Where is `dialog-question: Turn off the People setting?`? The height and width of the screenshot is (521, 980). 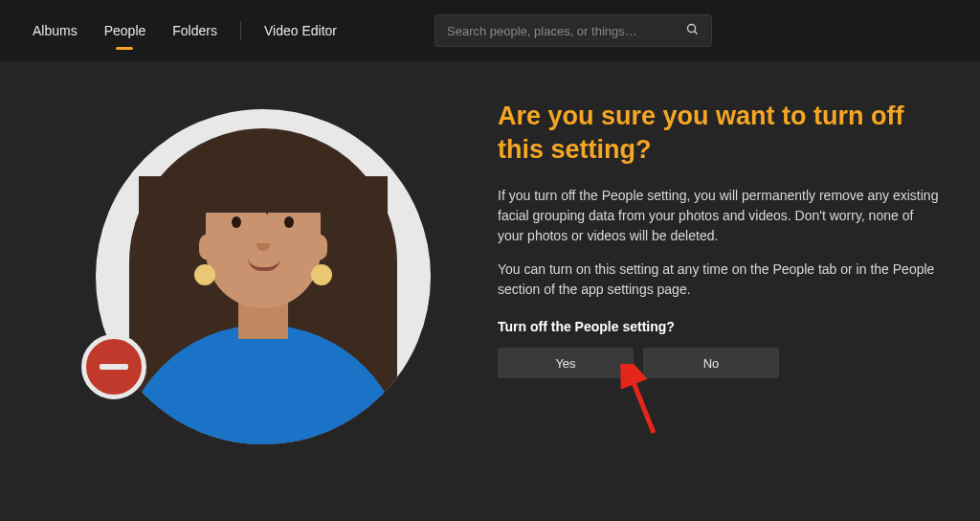
dialog-question: Turn off the People setting? is located at coordinates (720, 327).